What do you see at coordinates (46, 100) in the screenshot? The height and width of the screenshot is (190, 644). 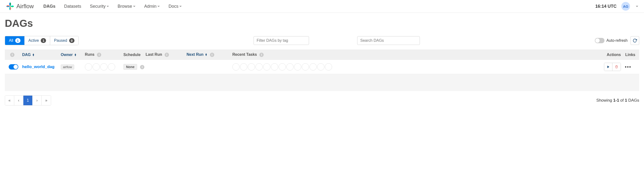 I see `page-last-button: »` at bounding box center [46, 100].